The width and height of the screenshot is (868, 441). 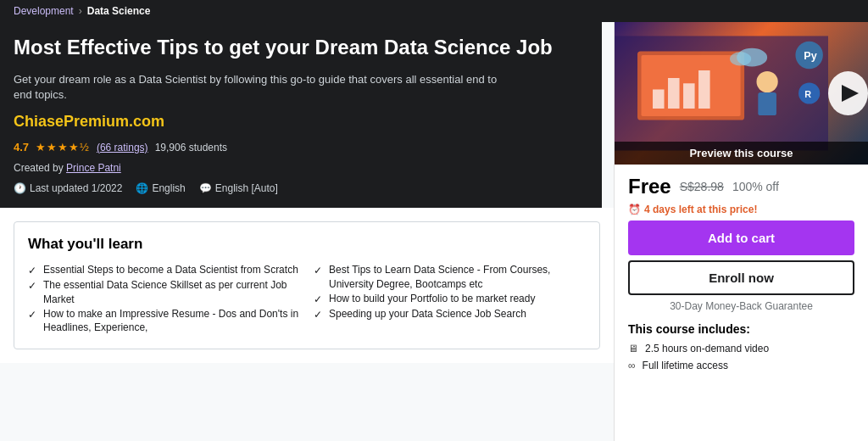 What do you see at coordinates (39, 168) in the screenshot?
I see `author-prefix: Created by` at bounding box center [39, 168].